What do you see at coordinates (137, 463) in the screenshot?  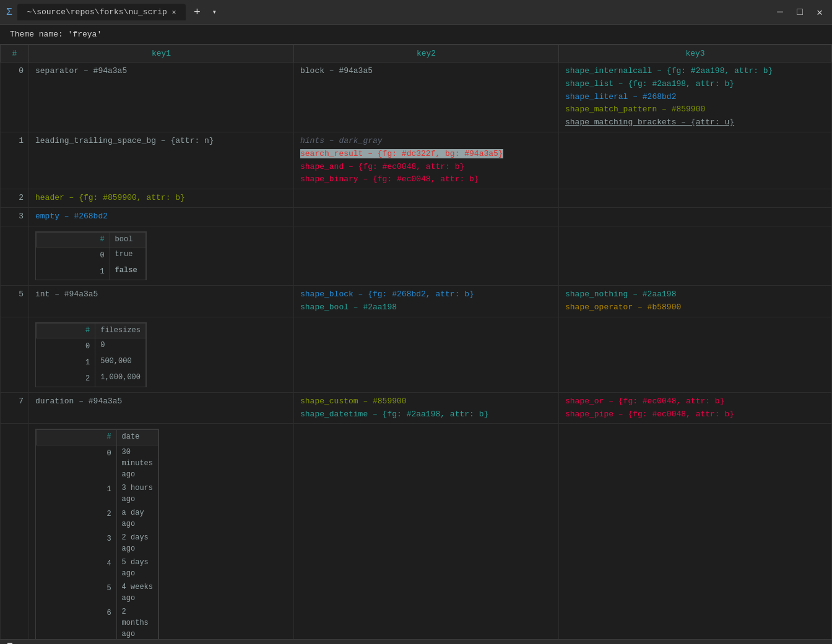 I see `mini-row-val: 30 minutes ago` at bounding box center [137, 463].